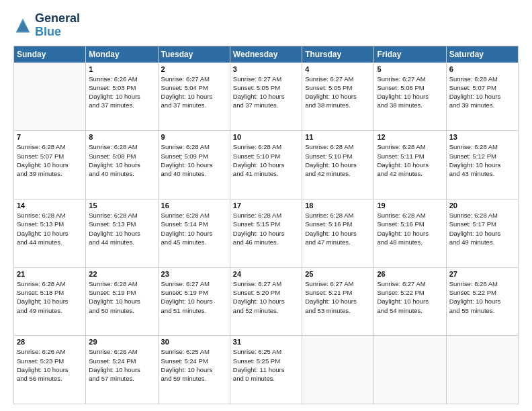 The height and width of the screenshot is (411, 532). Describe the element at coordinates (338, 137) in the screenshot. I see `day-number: 11` at that location.